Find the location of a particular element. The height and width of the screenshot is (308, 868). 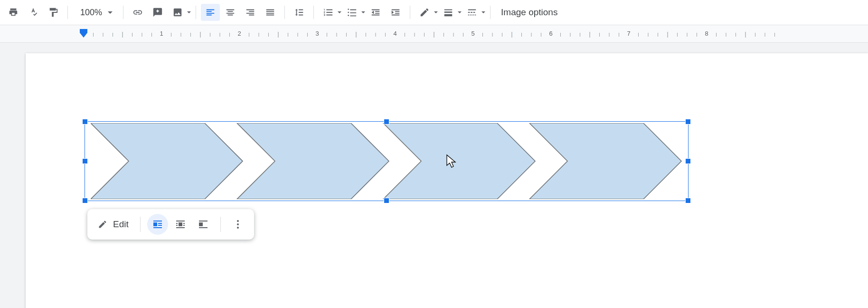

insert-image-icon is located at coordinates (178, 12).